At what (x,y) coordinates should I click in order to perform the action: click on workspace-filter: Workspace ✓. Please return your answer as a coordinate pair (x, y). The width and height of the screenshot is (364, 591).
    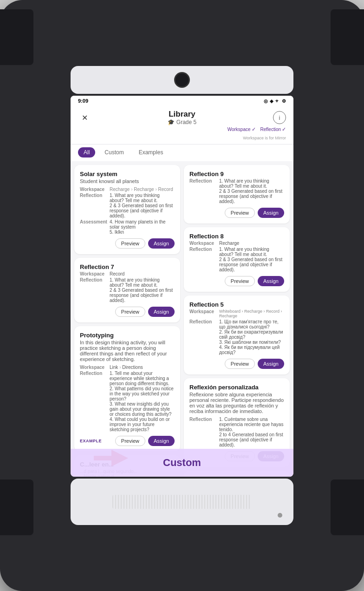
    Looking at the image, I should click on (241, 129).